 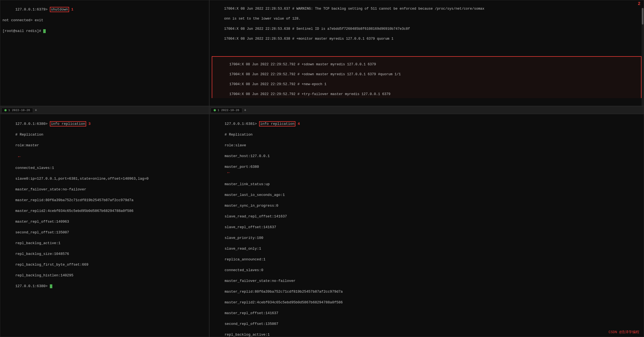 What do you see at coordinates (624, 332) in the screenshot?
I see `watermark: CSDN @浩泽学编程` at bounding box center [624, 332].